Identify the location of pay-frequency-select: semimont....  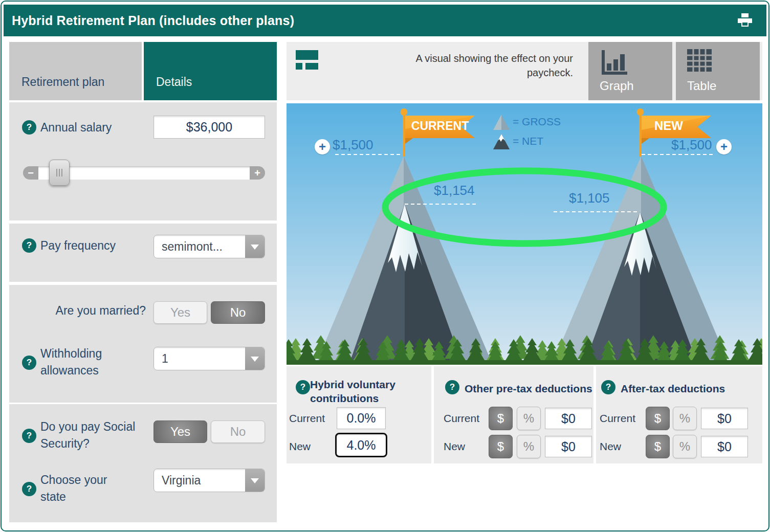
(209, 247).